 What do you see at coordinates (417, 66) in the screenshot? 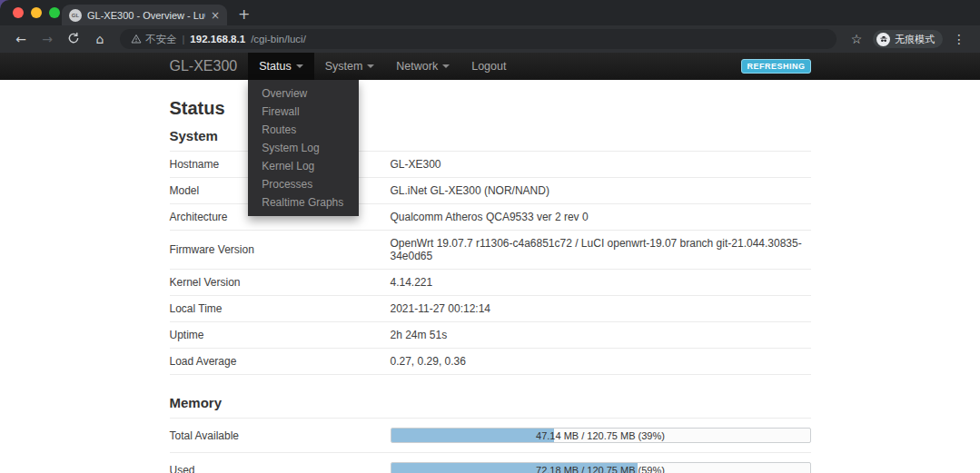
I see `nav-item-label: Network` at bounding box center [417, 66].